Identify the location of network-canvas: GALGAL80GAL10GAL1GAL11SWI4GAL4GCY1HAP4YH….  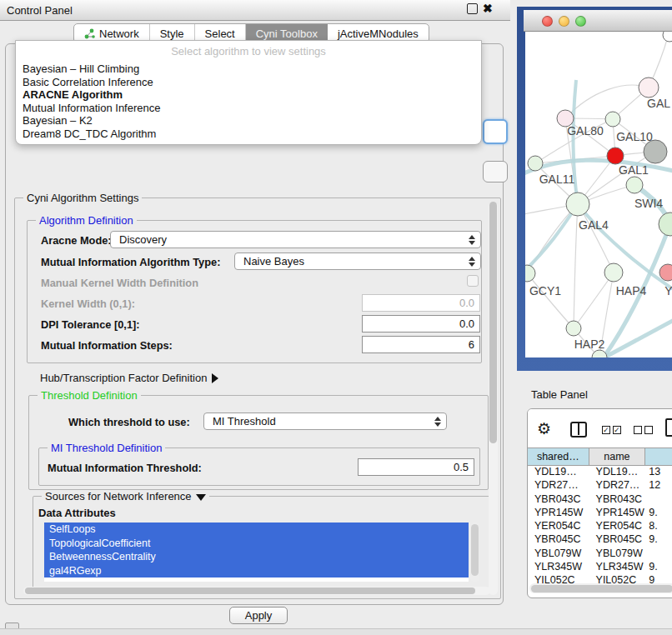
(599, 195).